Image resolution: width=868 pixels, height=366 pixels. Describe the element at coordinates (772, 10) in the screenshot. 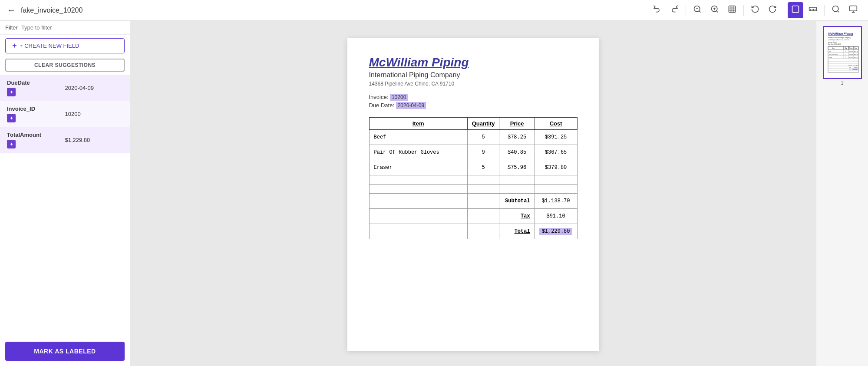

I see `rotate-right-button` at that location.